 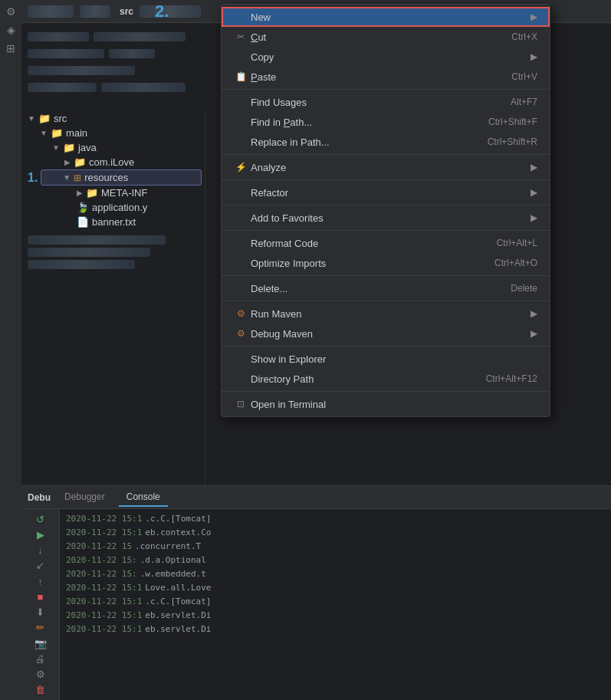 I want to click on tree-item-src: ▼ 📁 src, so click(x=113, y=118).